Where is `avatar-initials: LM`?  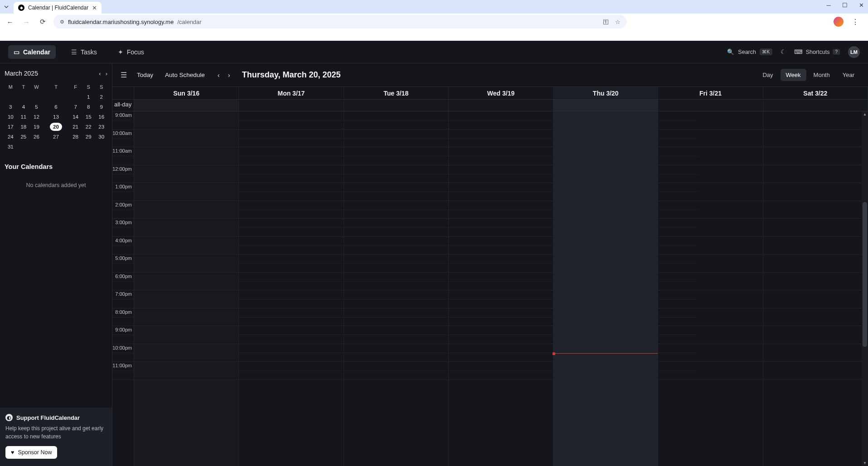
avatar-initials: LM is located at coordinates (854, 52).